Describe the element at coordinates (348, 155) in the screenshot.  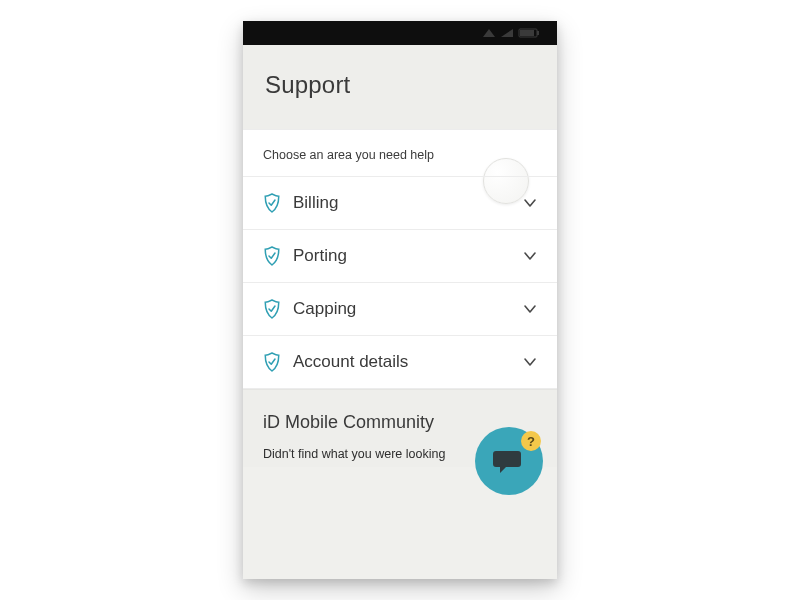
I see `help-prompt-text: Choose an area you need help` at that location.